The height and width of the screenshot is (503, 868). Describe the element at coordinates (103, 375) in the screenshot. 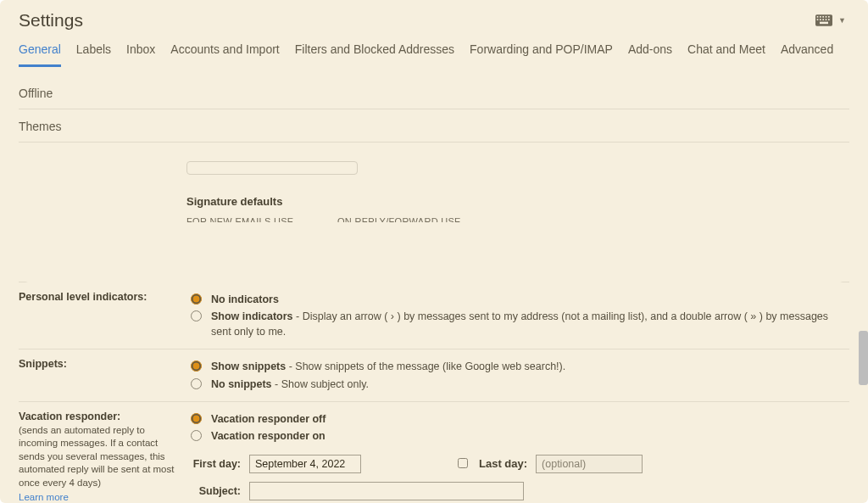

I see `snippets-label: Snippets:` at that location.